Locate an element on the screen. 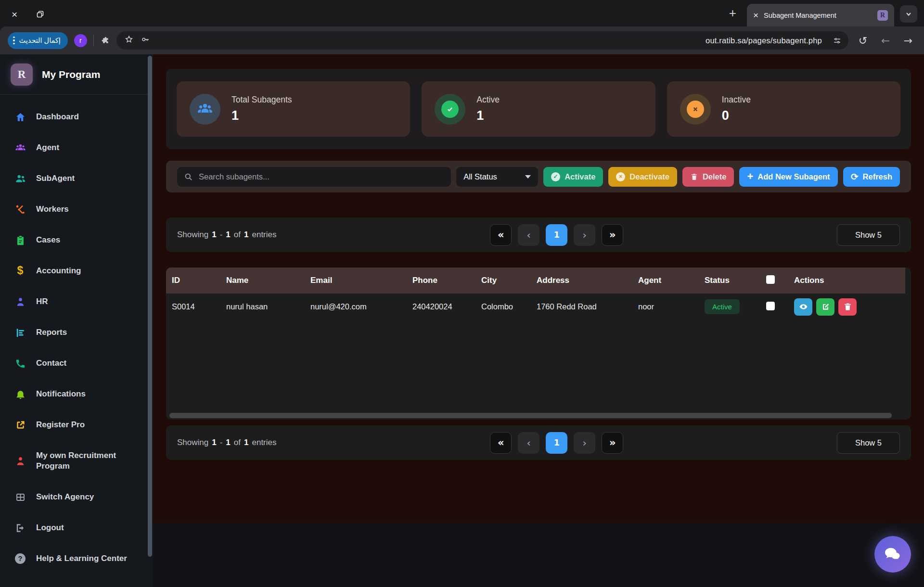 Image resolution: width=924 pixels, height=587 pixels. delete-button is located at coordinates (847, 307).